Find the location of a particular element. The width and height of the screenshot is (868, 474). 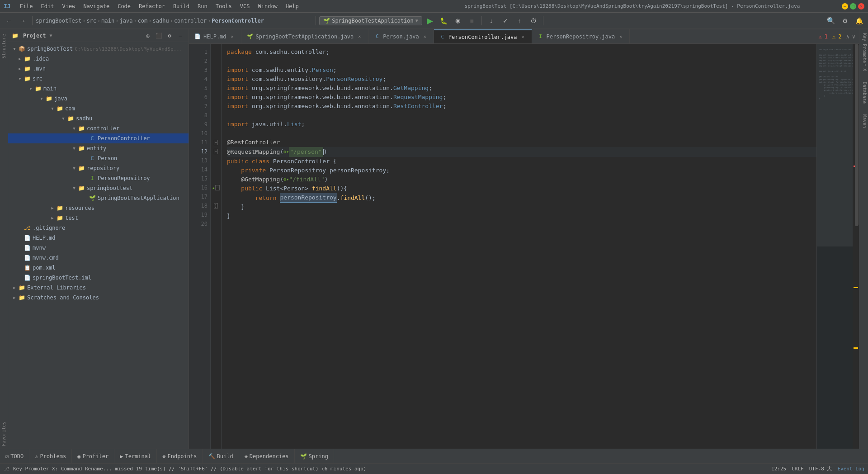

gutter-11: − is located at coordinates (216, 142).